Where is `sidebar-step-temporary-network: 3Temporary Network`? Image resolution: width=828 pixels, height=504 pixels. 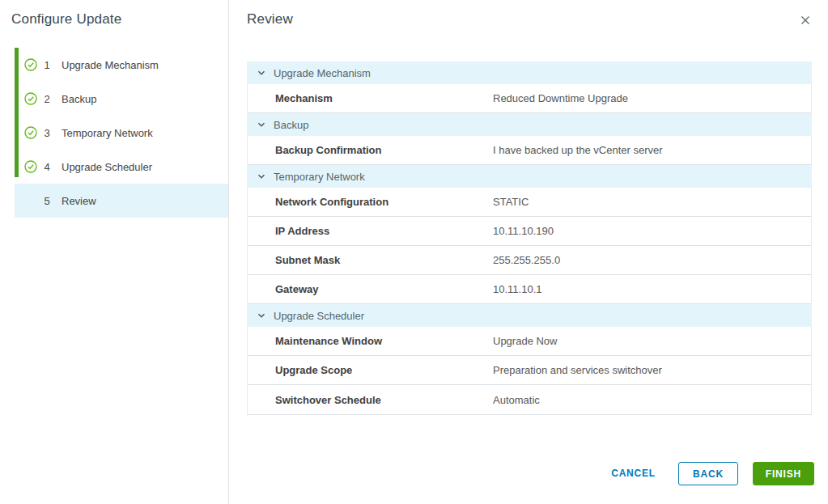
sidebar-step-temporary-network: 3Temporary Network is located at coordinates (121, 133).